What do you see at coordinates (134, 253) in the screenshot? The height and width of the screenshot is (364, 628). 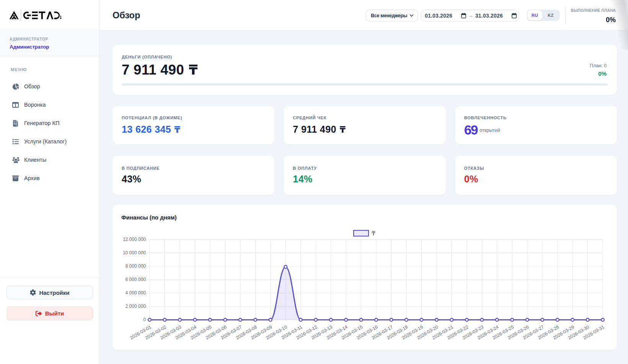 I see `svg-text: 10 000 000` at bounding box center [134, 253].